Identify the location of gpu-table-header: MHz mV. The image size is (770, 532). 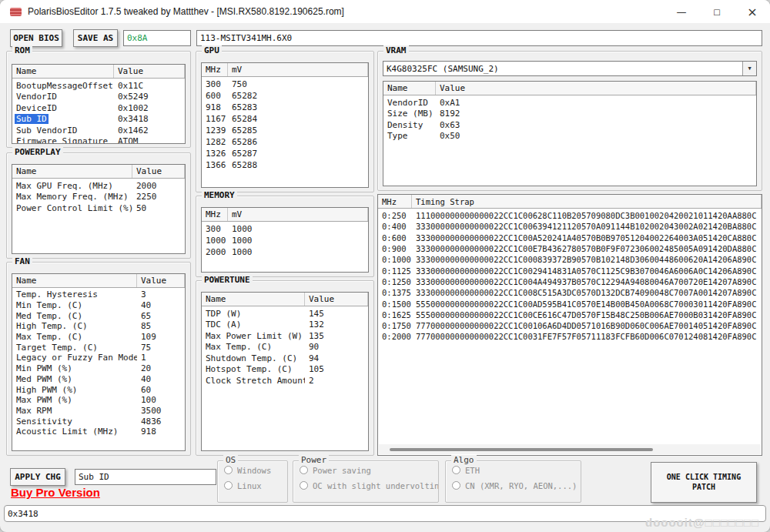
(285, 70).